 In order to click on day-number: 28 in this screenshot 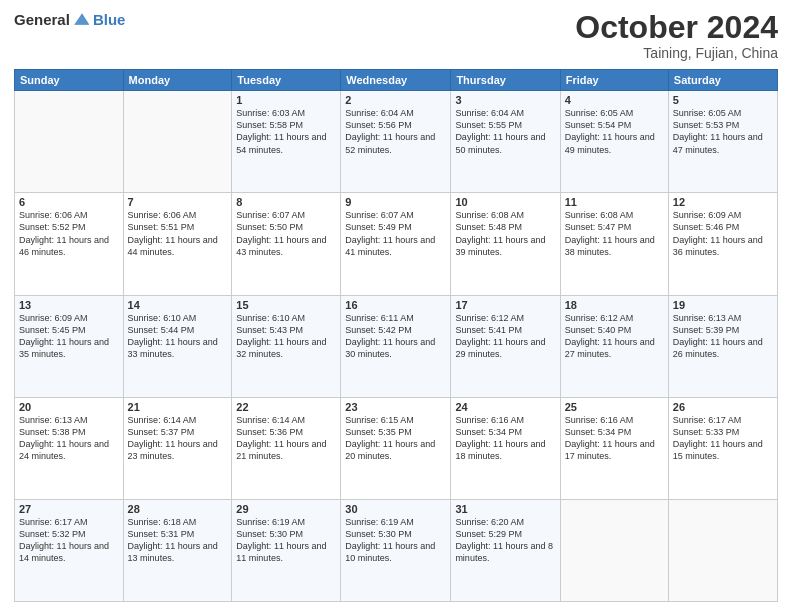, I will do `click(178, 509)`.